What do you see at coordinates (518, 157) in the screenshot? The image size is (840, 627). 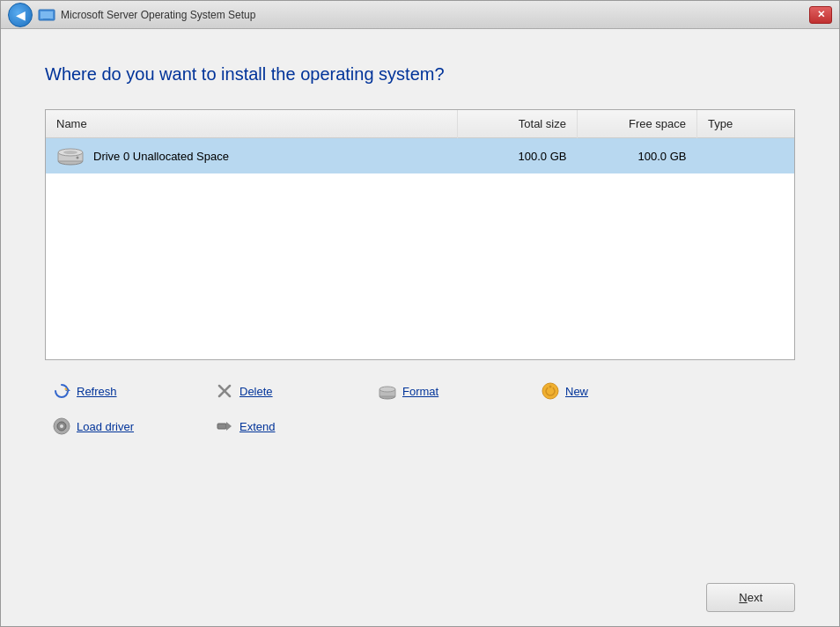 I see `row-total-size-cell: 100.0 GB` at bounding box center [518, 157].